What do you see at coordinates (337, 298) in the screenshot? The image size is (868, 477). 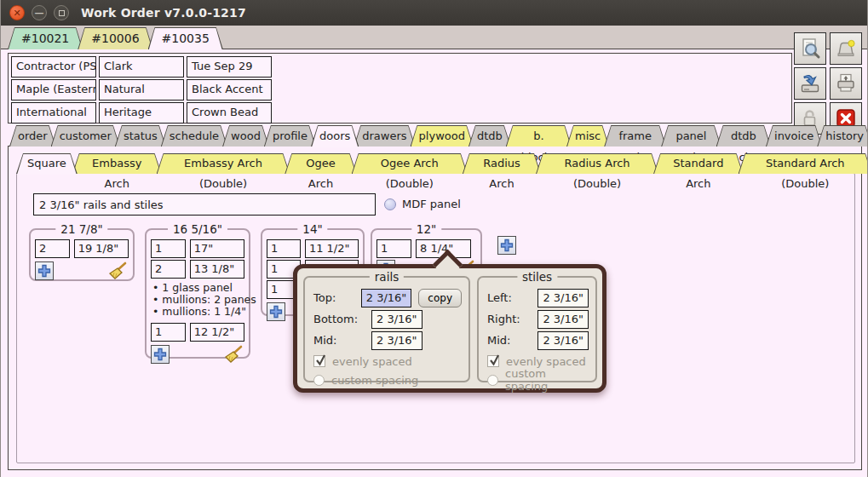 I see `rail-top-label: Top:` at bounding box center [337, 298].